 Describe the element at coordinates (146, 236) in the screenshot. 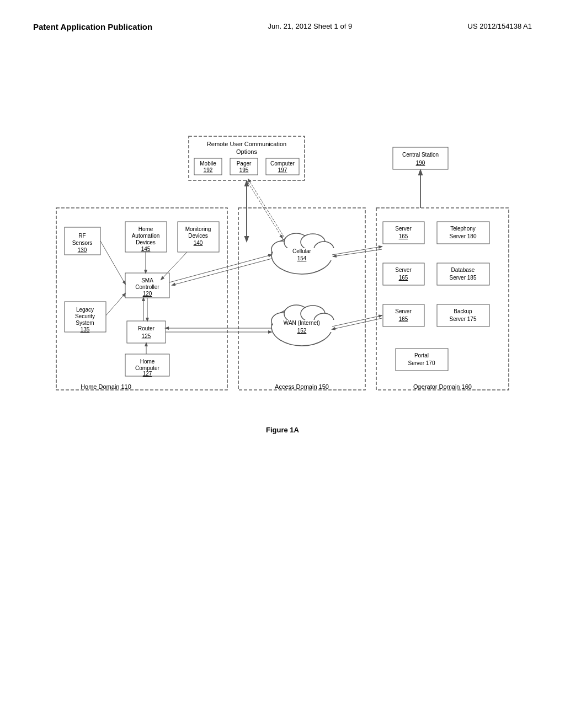

I see `svg-text: Automation` at that location.